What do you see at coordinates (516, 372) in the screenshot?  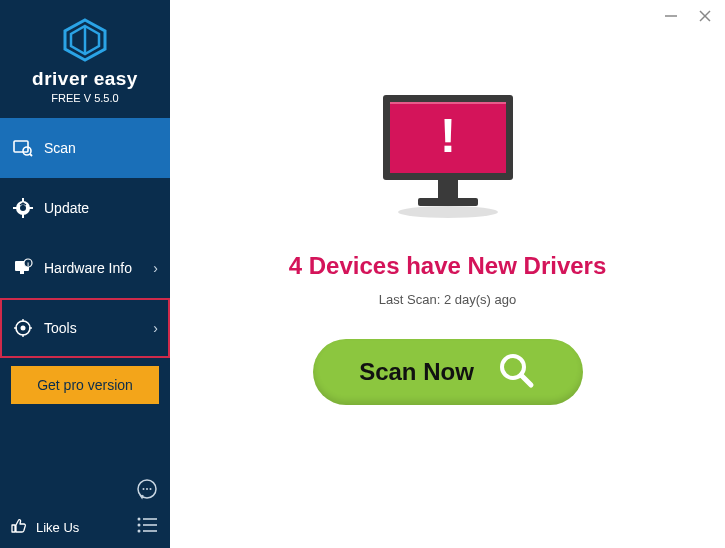 I see `search-icon` at bounding box center [516, 372].